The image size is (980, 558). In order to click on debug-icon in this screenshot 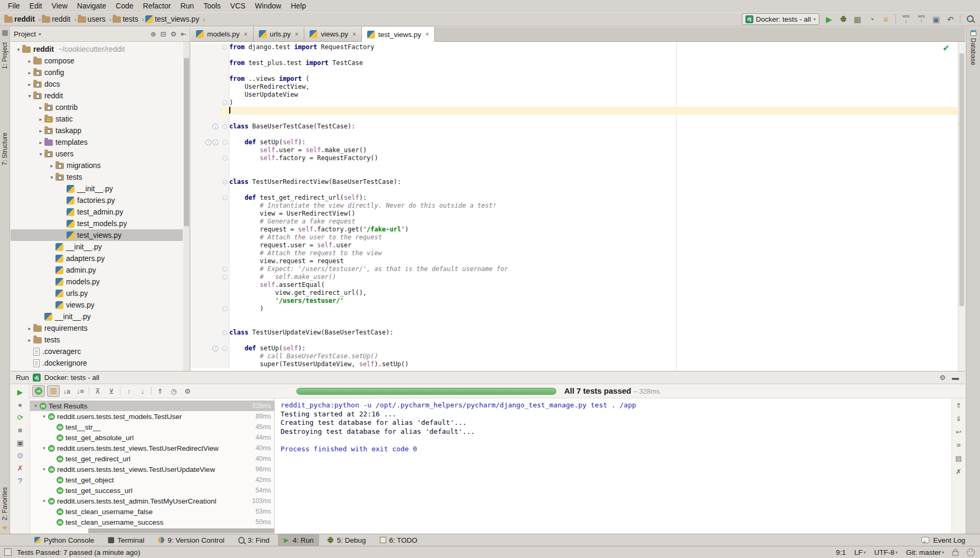, I will do `click(843, 19)`.